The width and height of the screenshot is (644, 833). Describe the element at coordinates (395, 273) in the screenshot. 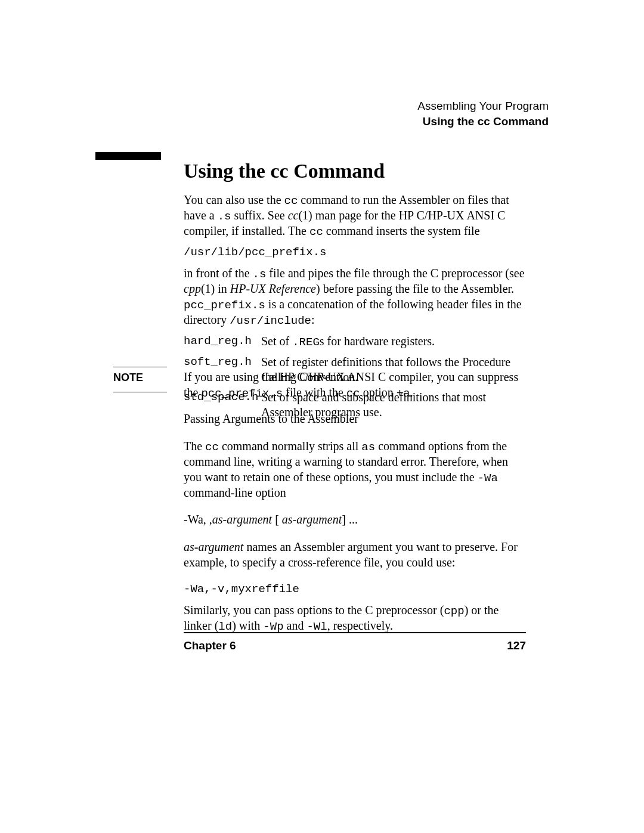

I see `text: file and pipes the file through the C pr…` at that location.